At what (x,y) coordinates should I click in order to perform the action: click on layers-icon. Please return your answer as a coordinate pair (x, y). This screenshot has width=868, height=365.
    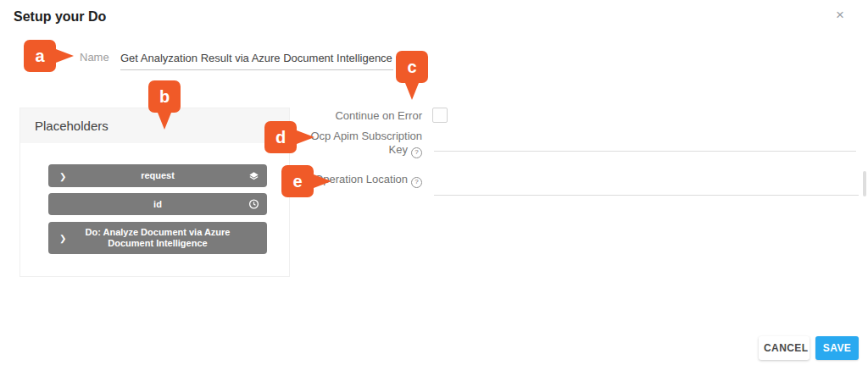
    Looking at the image, I should click on (254, 176).